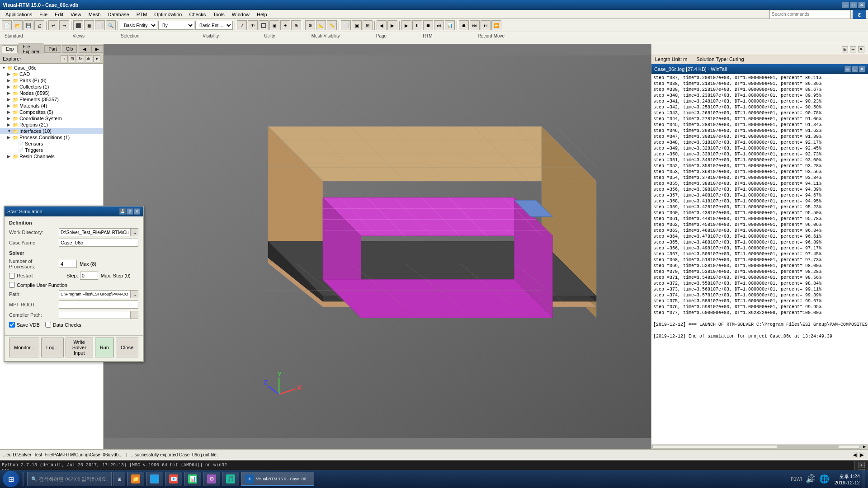 This screenshot has width=868, height=488. Describe the element at coordinates (119, 479) in the screenshot. I see `task-view-btn: ⊞` at that location.